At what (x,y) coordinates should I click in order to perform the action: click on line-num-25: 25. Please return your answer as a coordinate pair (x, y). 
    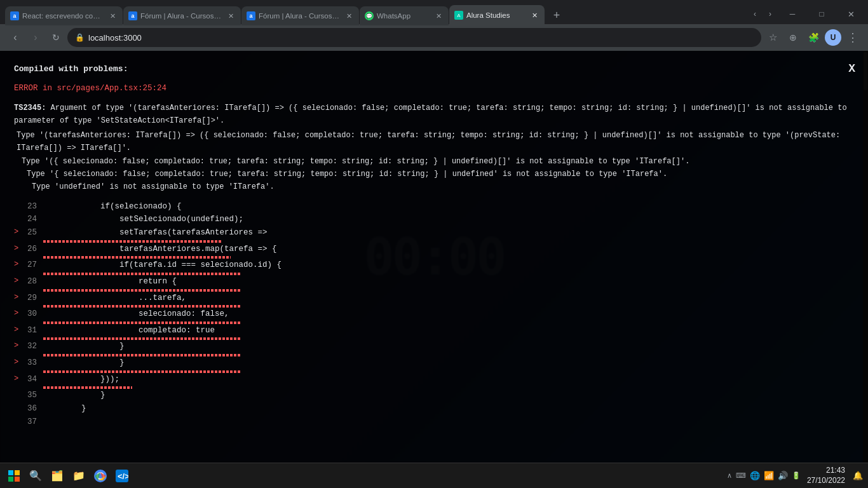
    Looking at the image, I should click on (34, 233).